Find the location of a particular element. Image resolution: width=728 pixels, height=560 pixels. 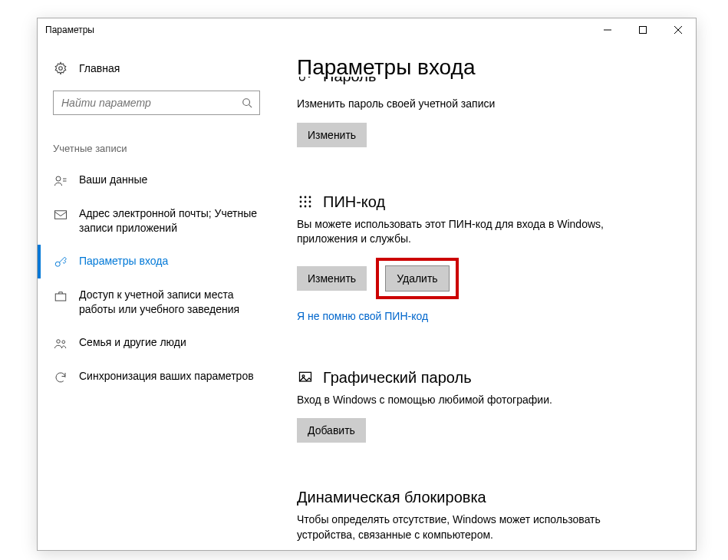

sidebar-item-sync: Синхронизация ваших параметров is located at coordinates (156, 377).